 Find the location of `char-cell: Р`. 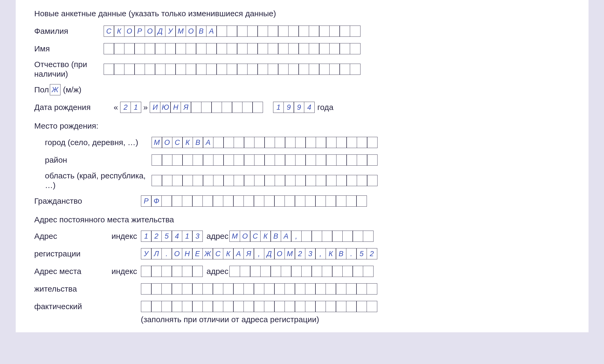

char-cell: Р is located at coordinates (146, 201).